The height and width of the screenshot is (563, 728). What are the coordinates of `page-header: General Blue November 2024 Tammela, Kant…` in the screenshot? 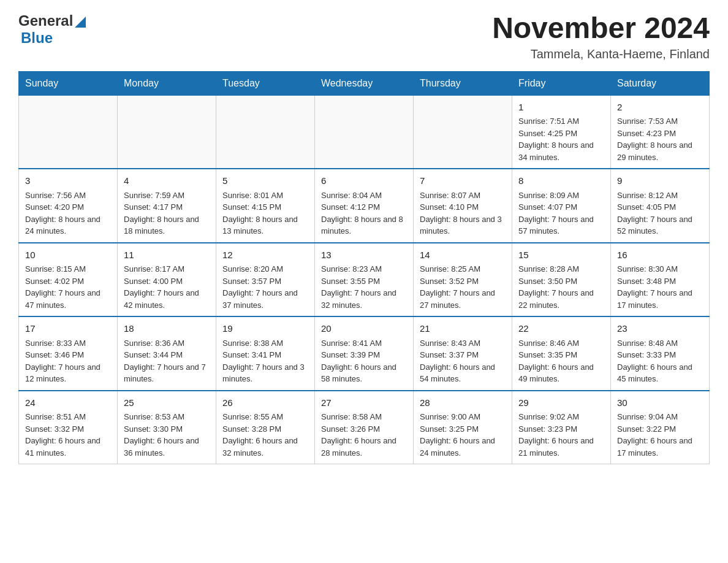 It's located at (364, 37).